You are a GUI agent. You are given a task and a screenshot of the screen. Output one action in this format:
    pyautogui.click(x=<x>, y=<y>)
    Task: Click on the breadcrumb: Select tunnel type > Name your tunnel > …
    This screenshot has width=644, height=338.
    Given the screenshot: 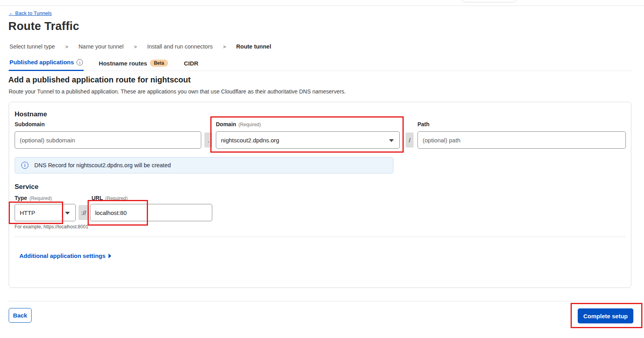 What is the action you would take?
    pyautogui.click(x=140, y=47)
    